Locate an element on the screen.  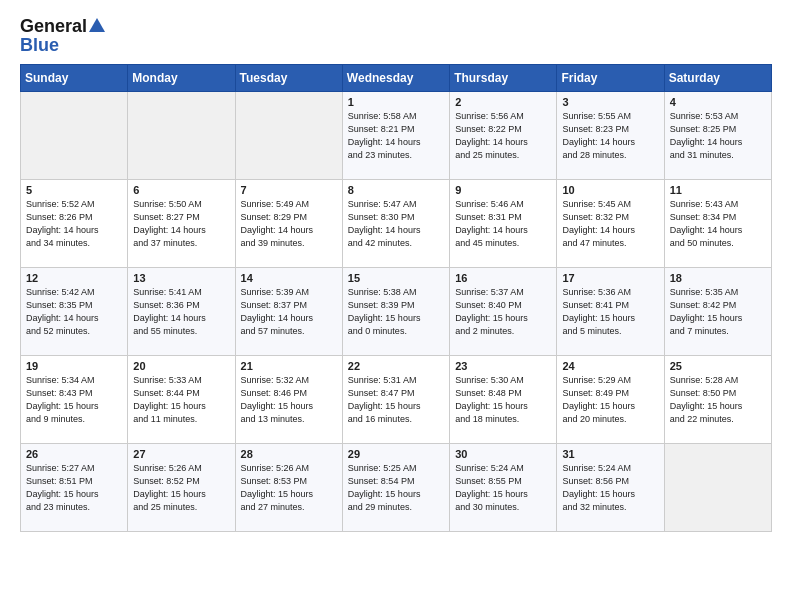
week-row-4: 19Sunrise: 5:34 AM Sunset: 8:43 PM Dayli… is located at coordinates (396, 400).